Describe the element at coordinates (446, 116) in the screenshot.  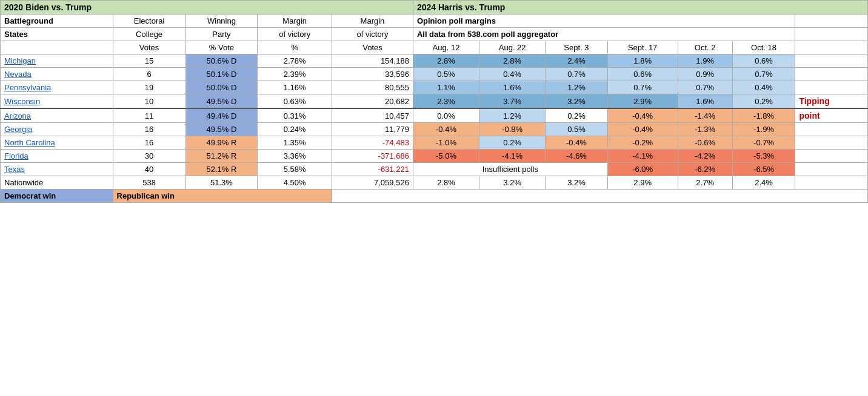
I see `poll-aug12: 0.0%` at that location.